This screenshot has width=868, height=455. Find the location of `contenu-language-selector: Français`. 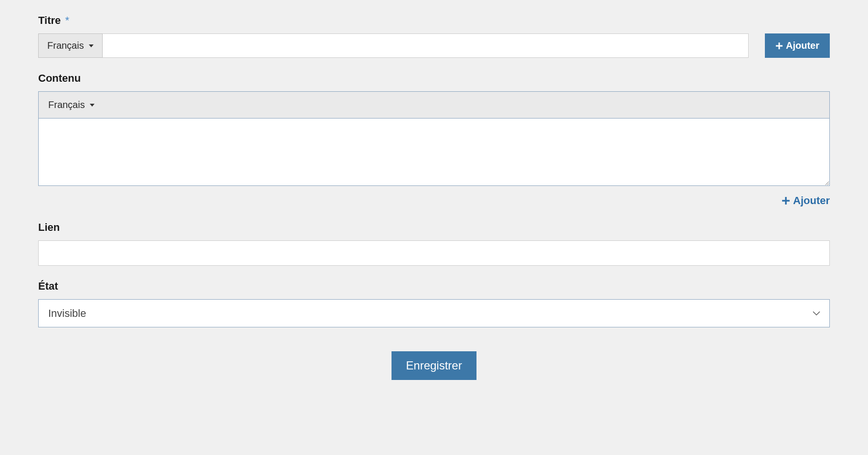

contenu-language-selector: Français is located at coordinates (72, 105).